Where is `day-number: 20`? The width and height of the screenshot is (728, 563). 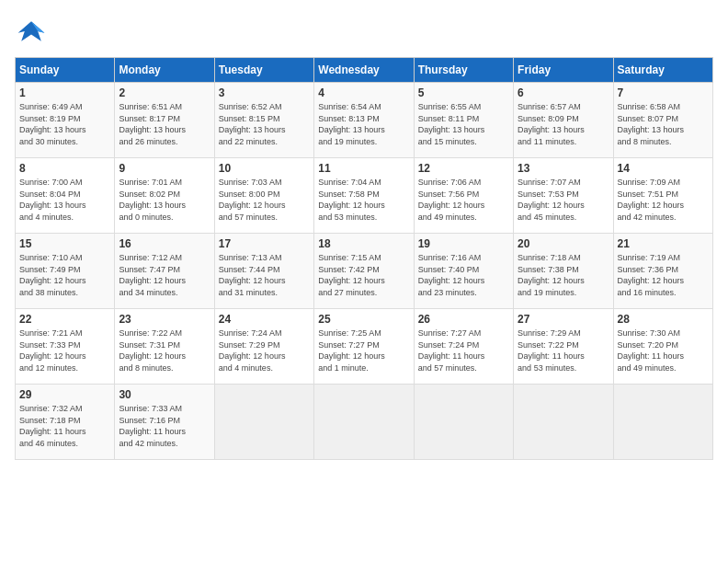
day-number: 20 is located at coordinates (563, 244).